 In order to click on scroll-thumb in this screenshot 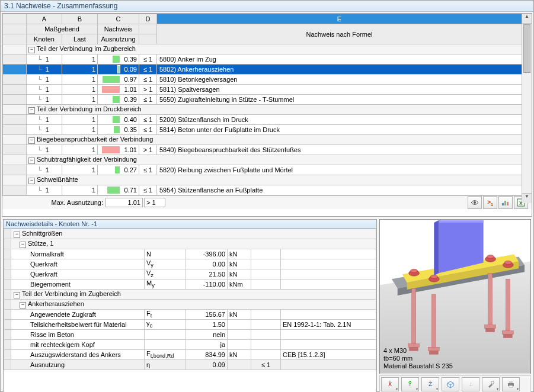, I will do `click(527, 49)`.